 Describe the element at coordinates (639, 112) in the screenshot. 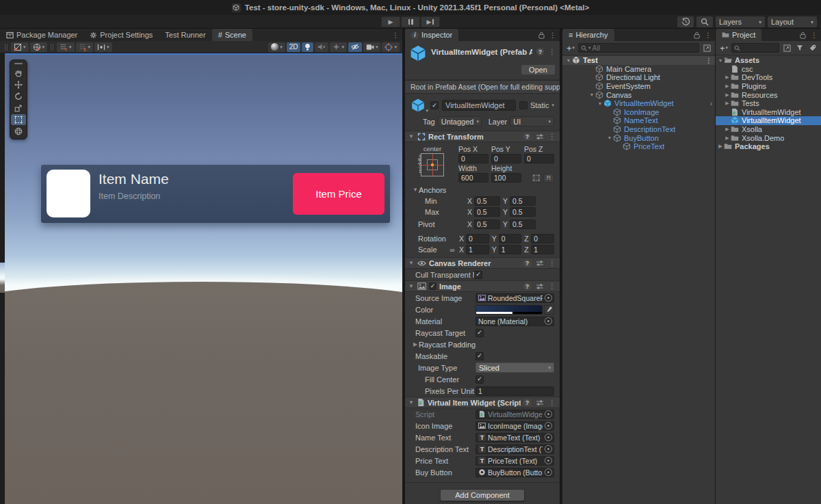

I see `hierarchy-item-iconimage: IconImage` at that location.